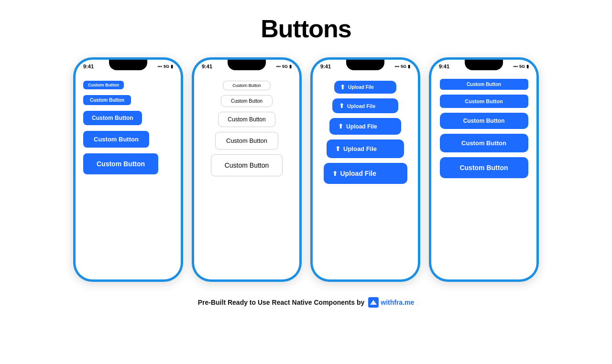 This screenshot has height=364, width=612. I want to click on phone4-btn-3: Custom Button, so click(484, 121).